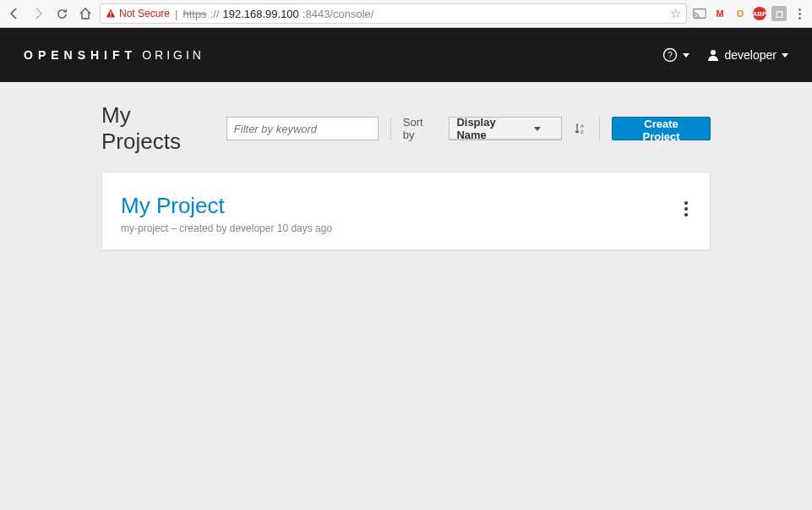 This screenshot has width=812, height=510. Describe the element at coordinates (760, 14) in the screenshot. I see `abp-icon: ABP` at that location.